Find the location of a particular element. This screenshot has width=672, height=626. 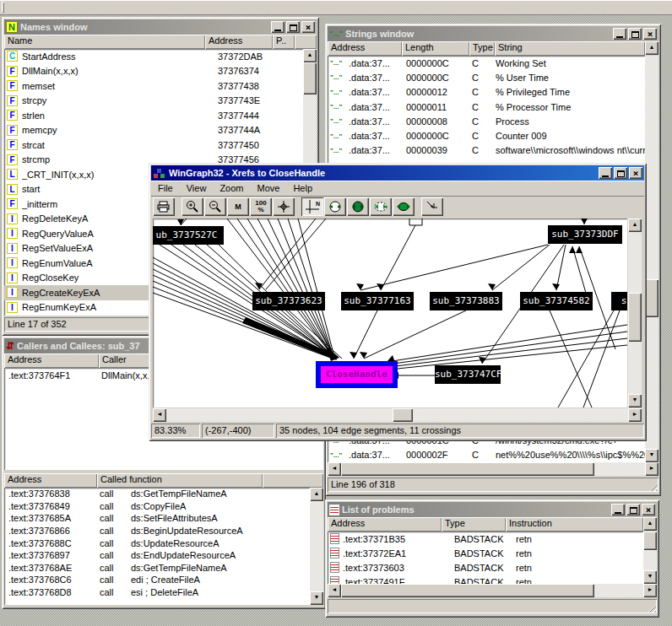

menu-item: Help is located at coordinates (302, 188).